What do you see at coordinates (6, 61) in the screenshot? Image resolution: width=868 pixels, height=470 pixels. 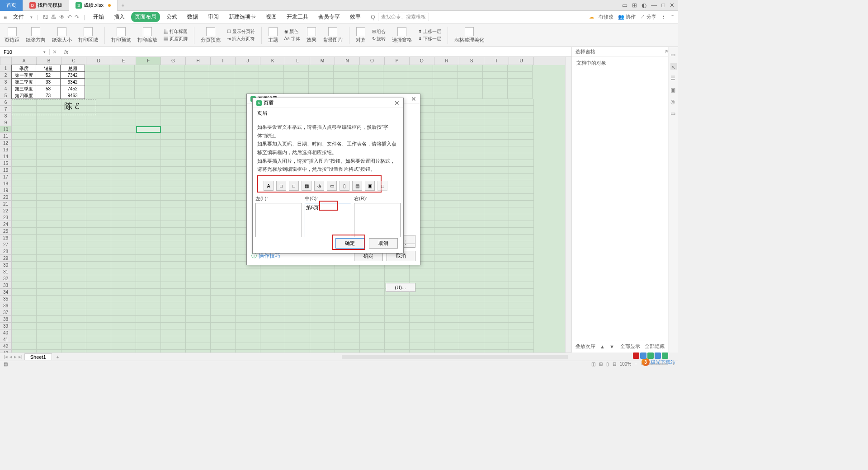 I see `select-all-corner` at bounding box center [6, 61].